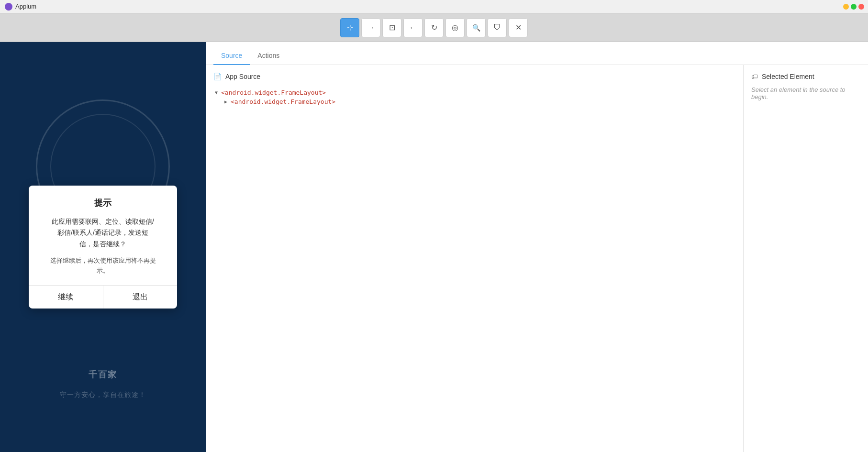  Describe the element at coordinates (217, 77) in the screenshot. I see `document-icon: 📄` at that location.